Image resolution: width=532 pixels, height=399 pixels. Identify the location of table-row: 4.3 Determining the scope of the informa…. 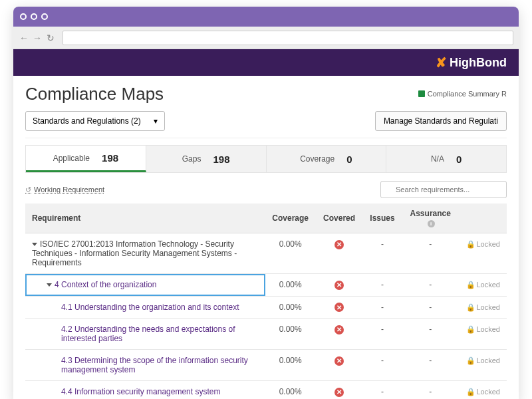
(266, 366).